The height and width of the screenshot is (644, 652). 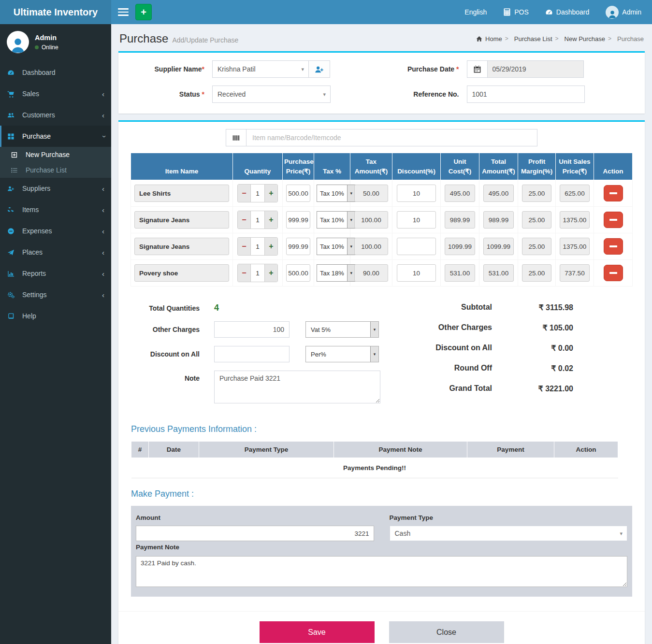 What do you see at coordinates (391, 138) in the screenshot?
I see `item-search-input` at bounding box center [391, 138].